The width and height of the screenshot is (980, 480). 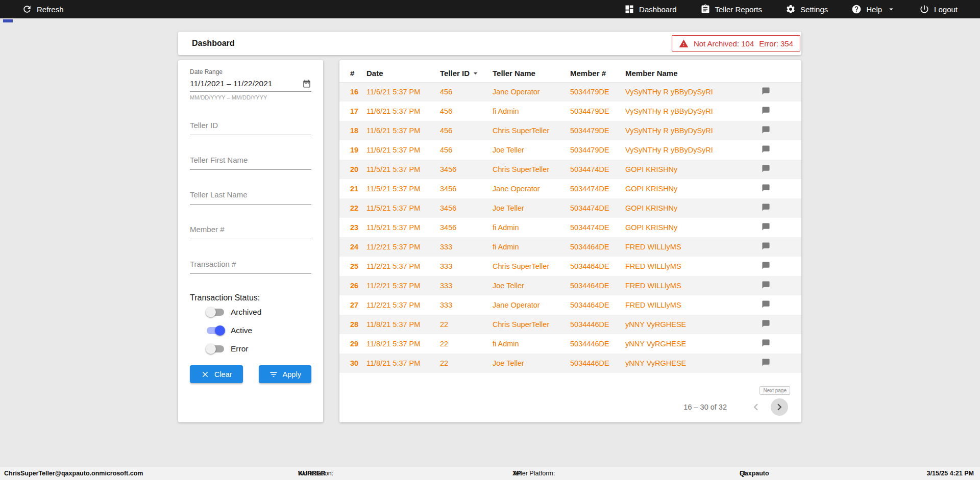 I want to click on table-row: 28 11/8/21 5:37 PM 22 Chris SuperTeller …, so click(x=571, y=324).